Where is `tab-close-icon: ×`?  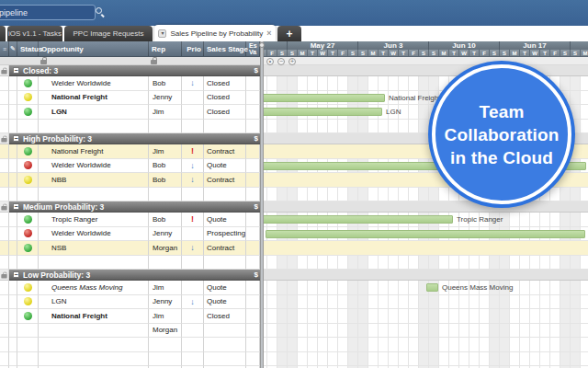 tab-close-icon: × is located at coordinates (268, 33).